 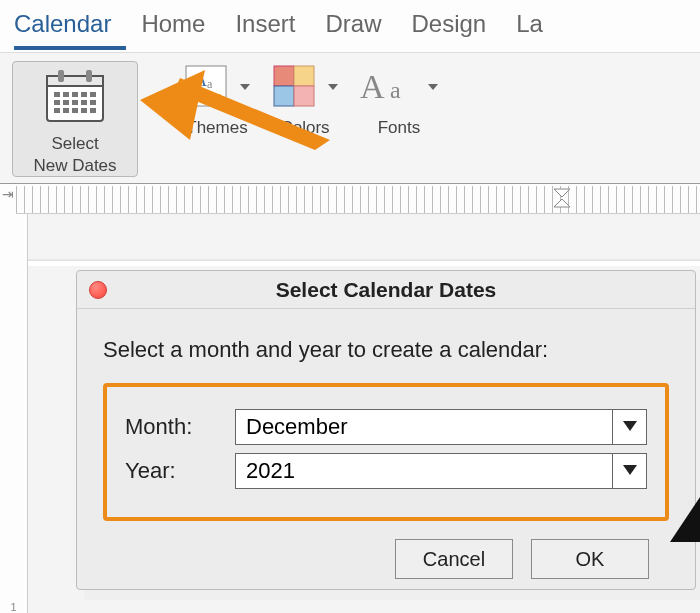 I want to click on year-input, so click(x=424, y=471).